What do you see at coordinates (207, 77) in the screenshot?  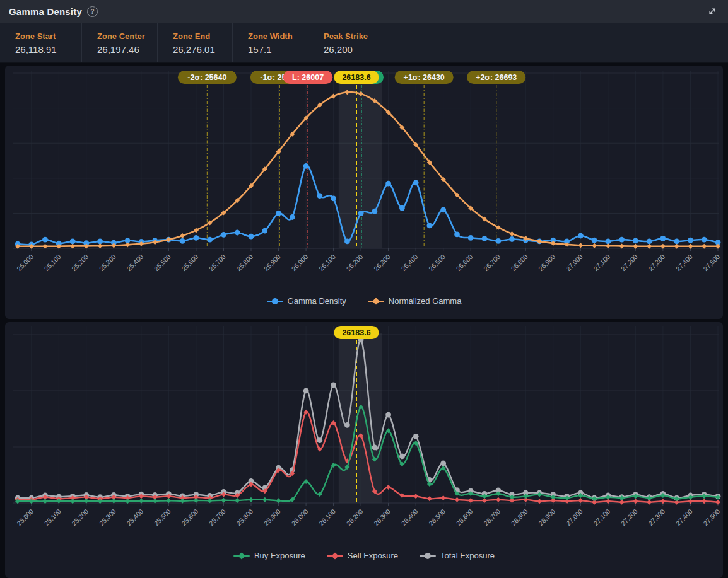 I see `marker-pill: -2σ: 25640` at bounding box center [207, 77].